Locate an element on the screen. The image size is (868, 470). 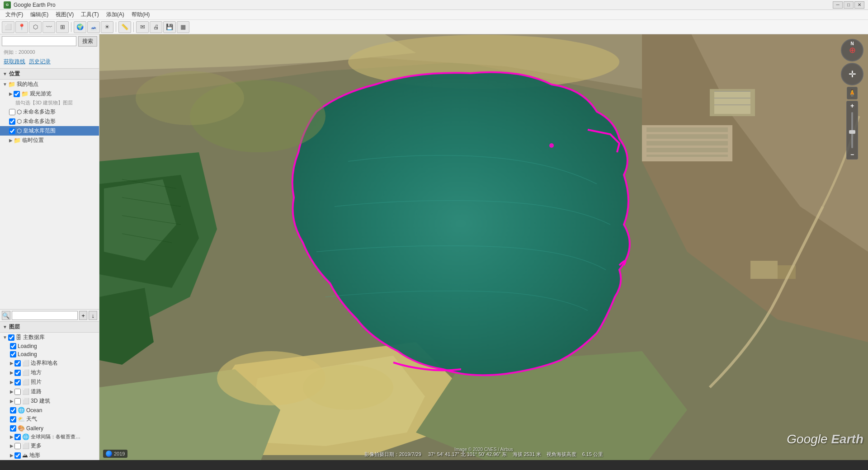
borders-icon: ⬜ is located at coordinates (26, 363).